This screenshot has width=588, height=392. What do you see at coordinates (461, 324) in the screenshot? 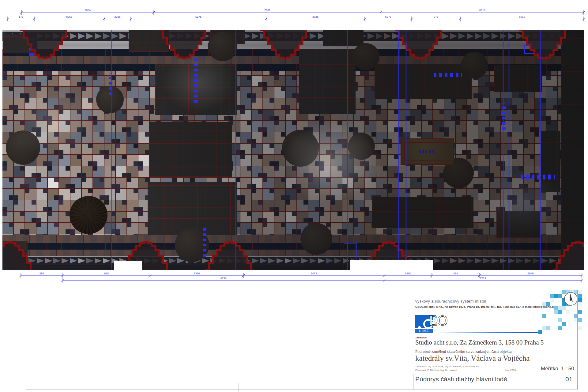
I see `geoline-logo: EO LINE` at bounding box center [461, 324].